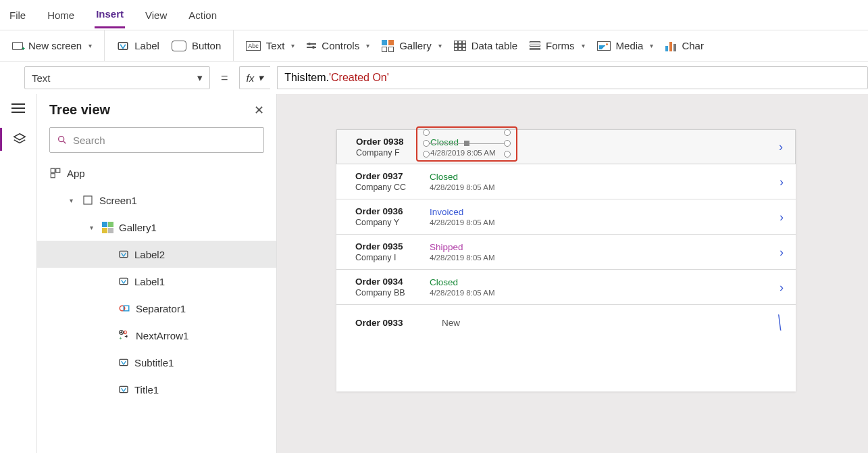 The image size is (868, 453). What do you see at coordinates (566, 147) in the screenshot?
I see `gallery-row: Order 0938Company FClosed4/28/2019 8:05 …` at bounding box center [566, 147].